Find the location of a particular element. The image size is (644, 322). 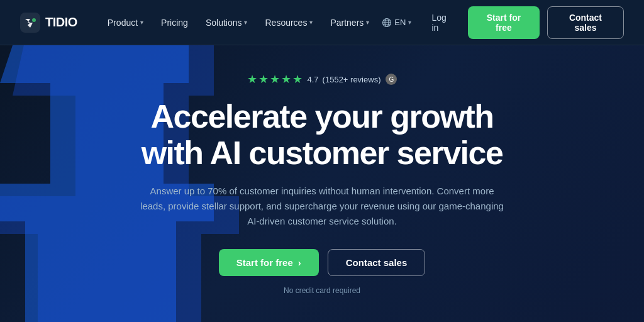

cta-section: Start for free › Contact sales No credit… is located at coordinates (322, 272).